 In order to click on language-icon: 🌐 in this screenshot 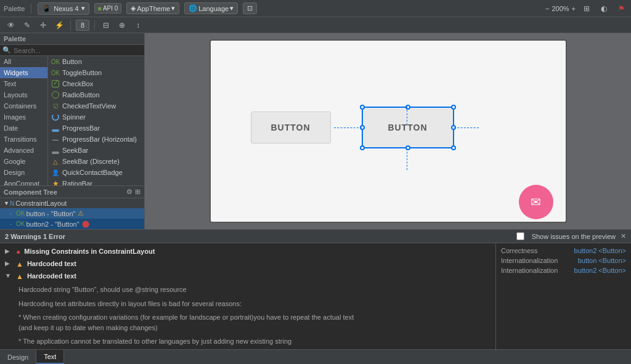, I will do `click(193, 9)`.